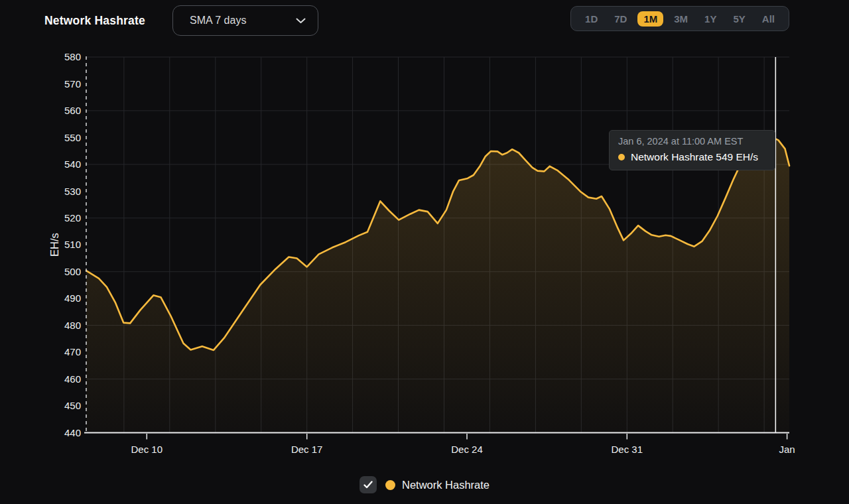 Image resolution: width=849 pixels, height=504 pixels. What do you see at coordinates (467, 450) in the screenshot?
I see `x-tick-label: Dec 24` at bounding box center [467, 450].